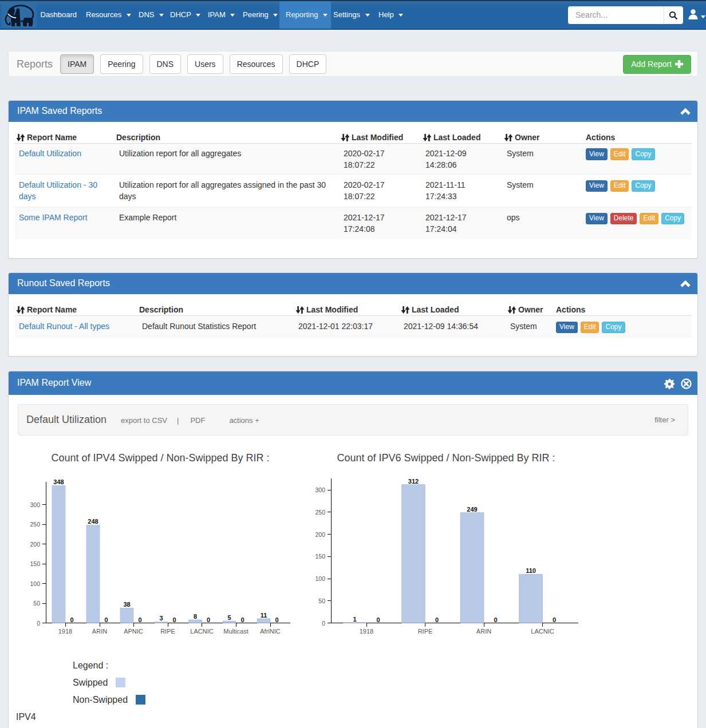  What do you see at coordinates (445, 458) in the screenshot?
I see `svg-text:Count of IPV6 Swipped / Non-Sw: Count of IPV6 Swipped / Non-Swipped By R…` at bounding box center [445, 458].